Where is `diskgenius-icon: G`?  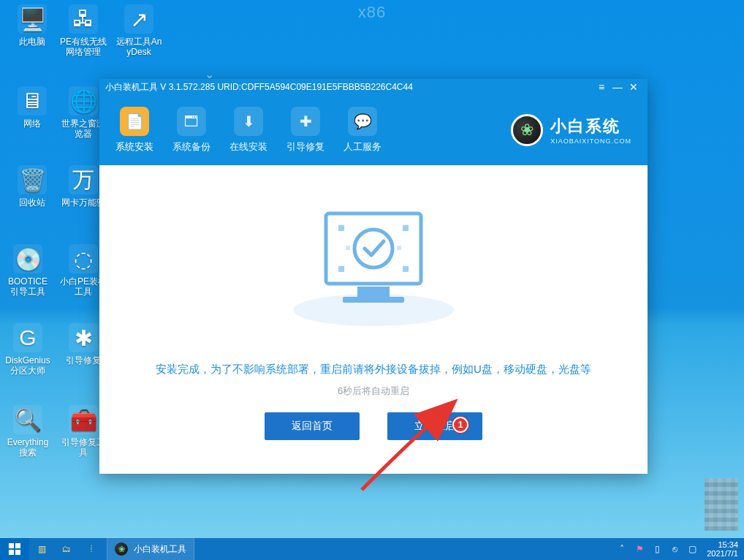 diskgenius-icon: G is located at coordinates (28, 338).